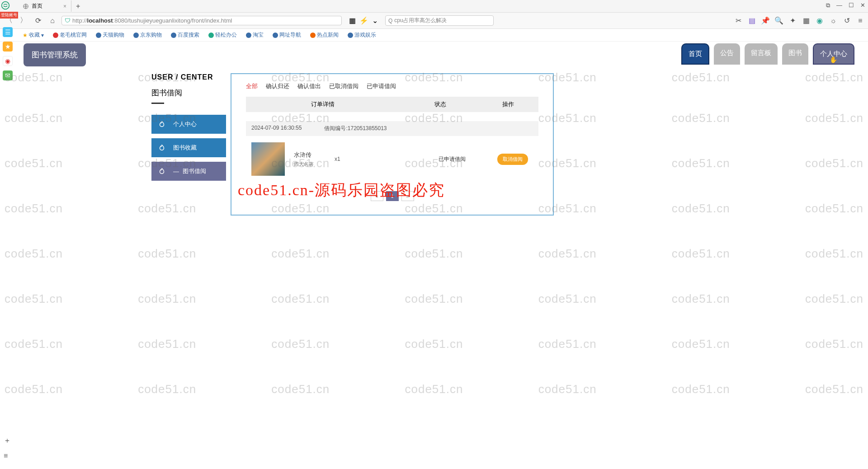  Describe the element at coordinates (752, 21) in the screenshot. I see `translate-icon: ▤` at that location.